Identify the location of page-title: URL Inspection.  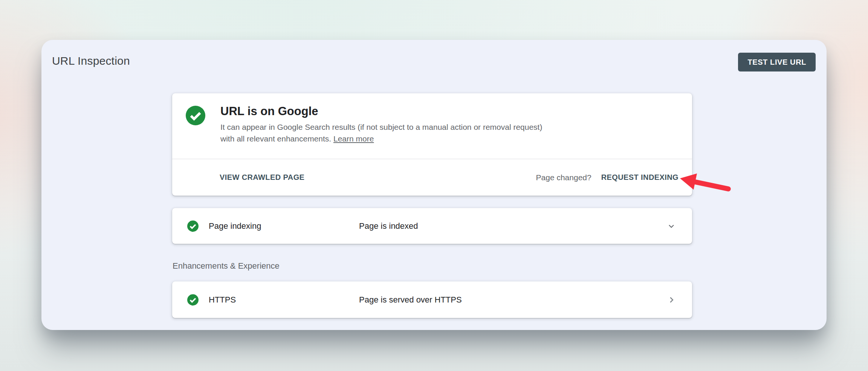
(91, 61).